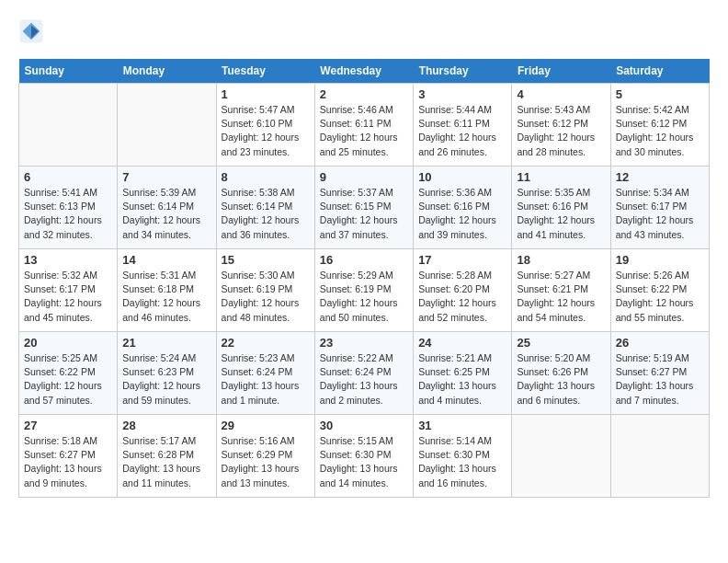  What do you see at coordinates (462, 131) in the screenshot?
I see `day-info: Sunrise: 5:44 AM Sunset: 6:11 PM Dayligh…` at bounding box center [462, 131].